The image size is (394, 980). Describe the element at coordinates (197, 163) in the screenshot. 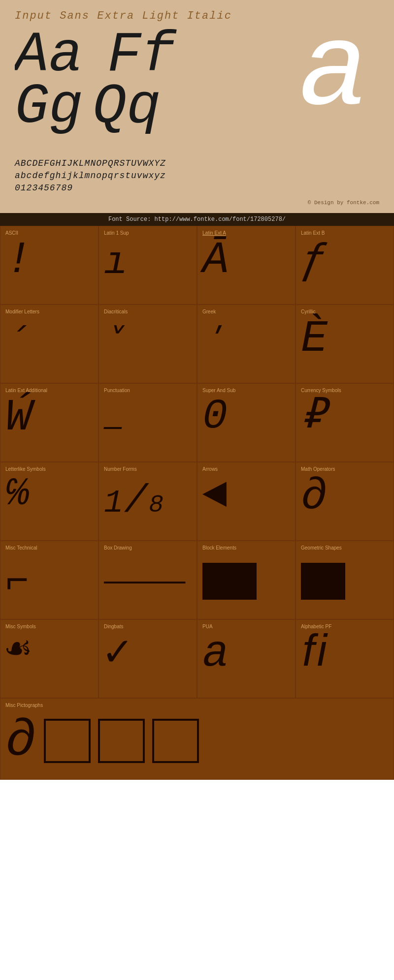

I see `alphabet-upper: ABCDEFGHIJKLMNOPQRSTUVWXYZ` at that location.